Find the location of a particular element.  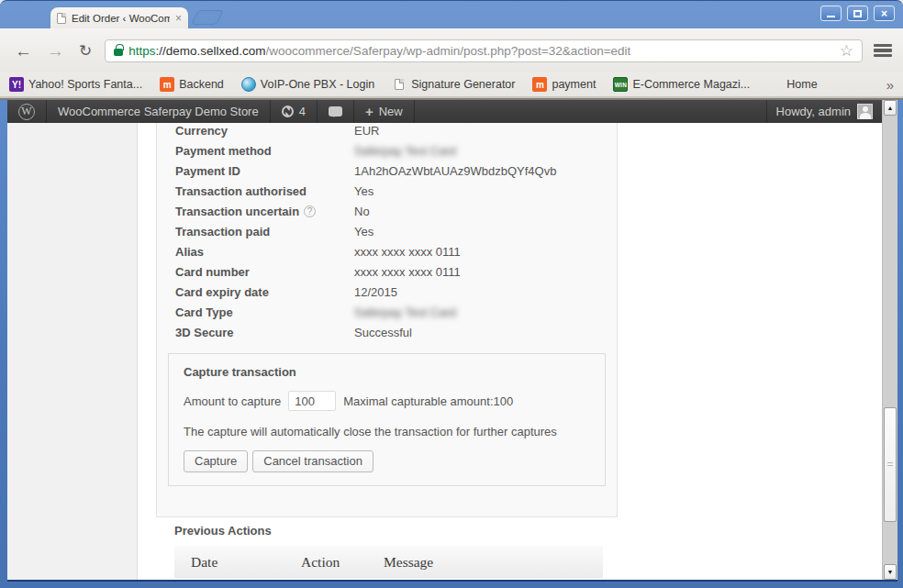

bookmark-voip-one: VoIP-One PBX - Login is located at coordinates (308, 84).